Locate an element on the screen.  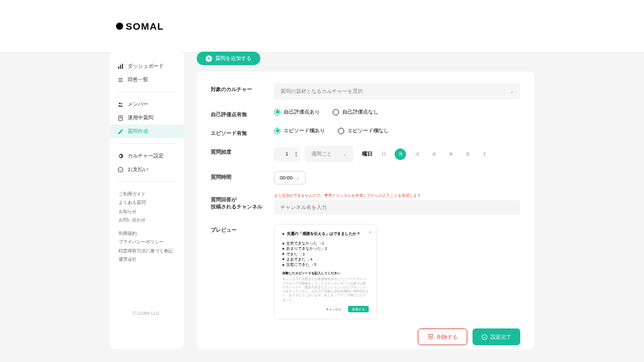
sidebar-item-label: カルチャー設定 is located at coordinates (146, 156).